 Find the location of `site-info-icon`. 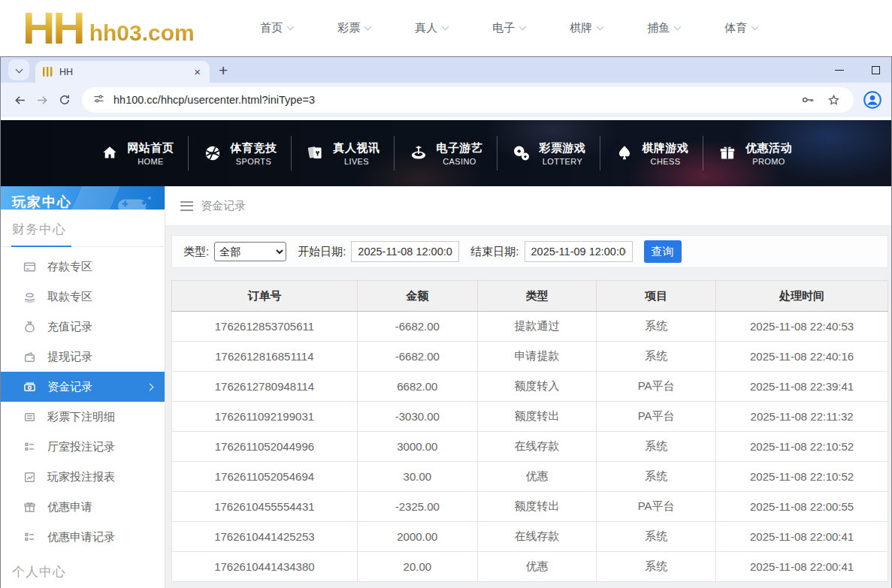

site-info-icon is located at coordinates (99, 101).